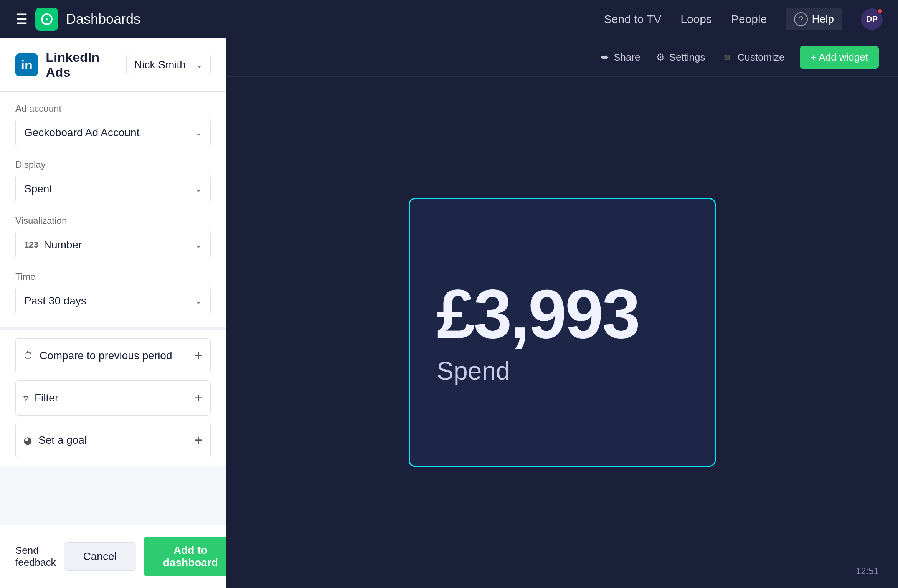 The image size is (898, 588). Describe the element at coordinates (562, 58) in the screenshot. I see `sub-toolbar: ➥ Share ⚙ Settings ◾ Customize + Add wid…` at that location.